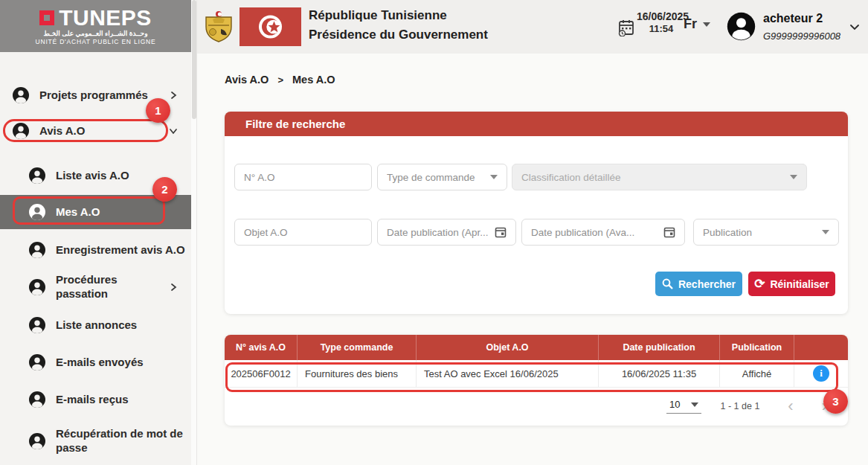 The image size is (868, 465). I want to click on col-objet-ao: Objet A.O, so click(507, 347).